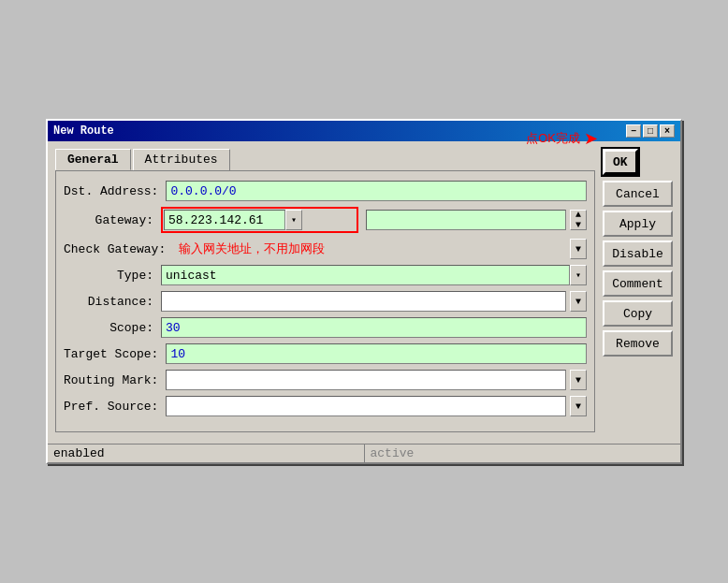 The height and width of the screenshot is (583, 728). Describe the element at coordinates (638, 343) in the screenshot. I see `remove-button: Remove` at that location.